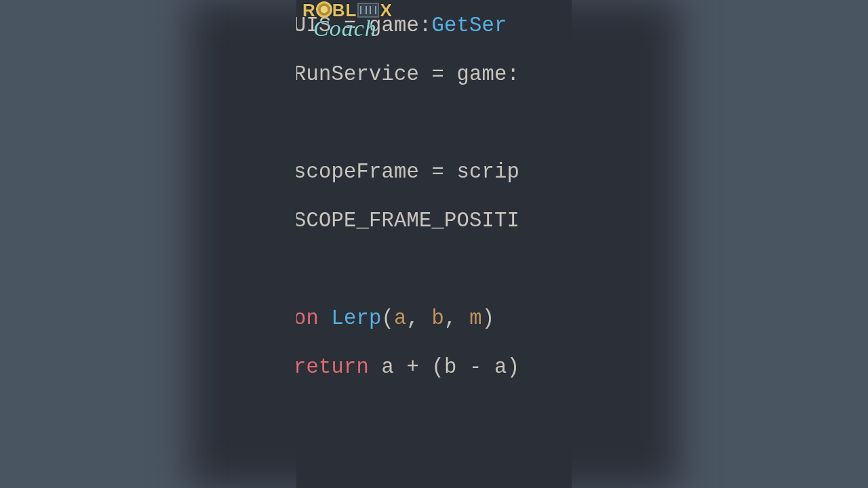 The height and width of the screenshot is (488, 868). I want to click on code-line: cal scopeFrame = scrip, so click(434, 172).